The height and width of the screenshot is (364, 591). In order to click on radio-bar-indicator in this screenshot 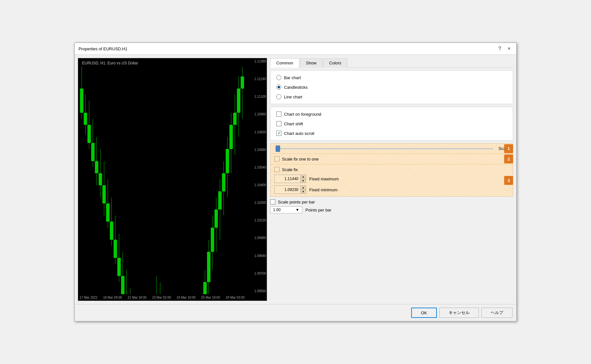, I will do `click(279, 78)`.